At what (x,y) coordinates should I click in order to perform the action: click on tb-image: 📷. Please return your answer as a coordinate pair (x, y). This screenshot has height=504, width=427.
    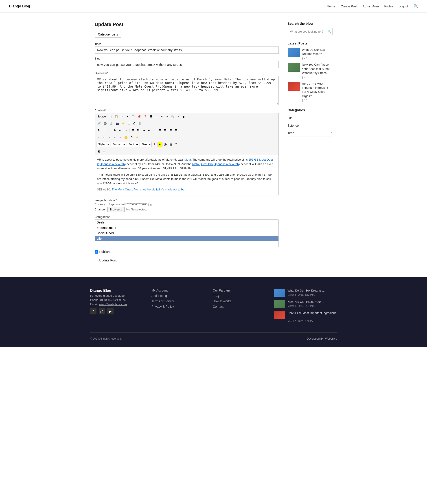
    Looking at the image, I should click on (117, 124).